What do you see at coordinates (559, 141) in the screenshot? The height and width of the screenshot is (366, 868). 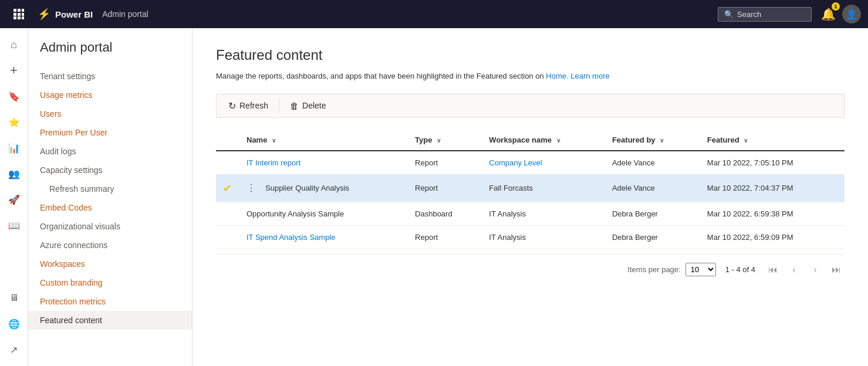 I see `workspace-sort-icon: ∨` at bounding box center [559, 141].